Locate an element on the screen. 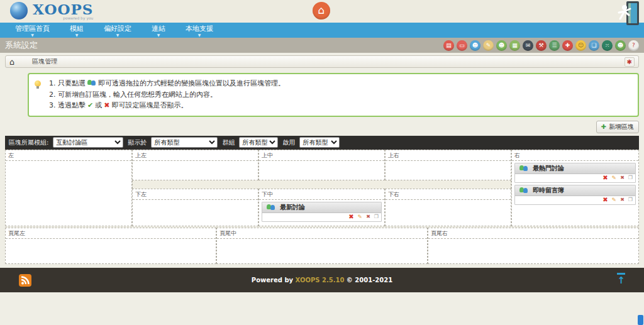 Image resolution: width=644 pixels, height=325 pixels. blocks-icon: ▭ is located at coordinates (462, 45).